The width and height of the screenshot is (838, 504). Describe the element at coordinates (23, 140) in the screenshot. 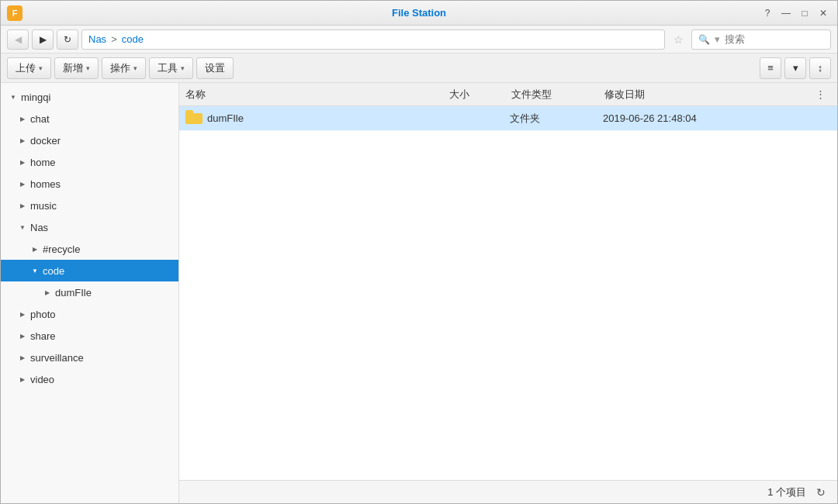

I see `docker-toggle-icon: ▶` at that location.